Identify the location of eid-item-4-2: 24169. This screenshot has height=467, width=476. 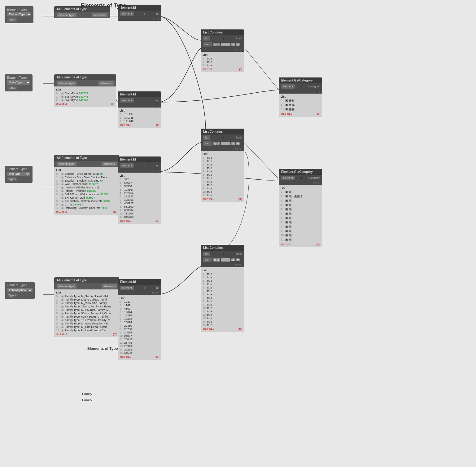
(139, 309).